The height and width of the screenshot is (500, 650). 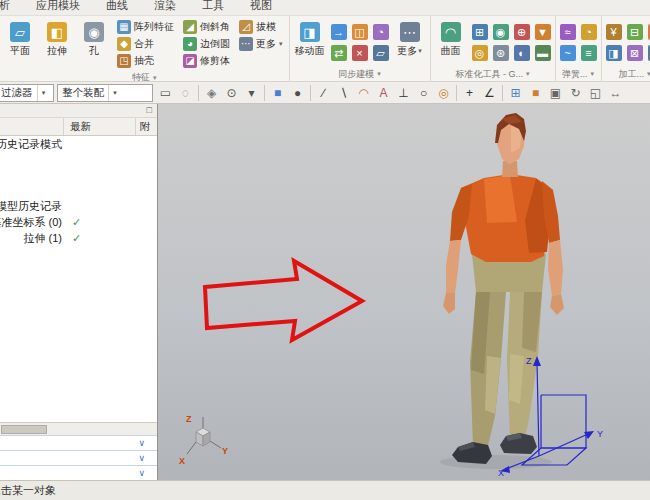 What do you see at coordinates (339, 32) in the screenshot?
I see `pull-face-button: →` at bounding box center [339, 32].